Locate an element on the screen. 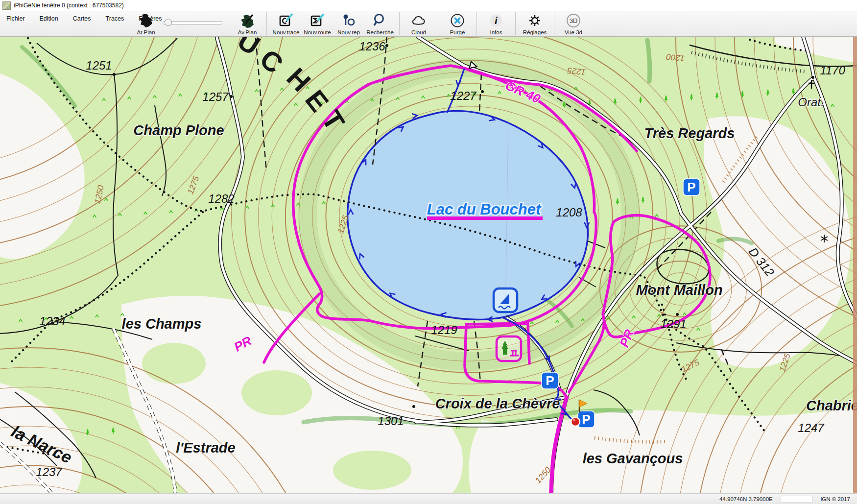  map-label: Croix de la Chèvre is located at coordinates (498, 404).